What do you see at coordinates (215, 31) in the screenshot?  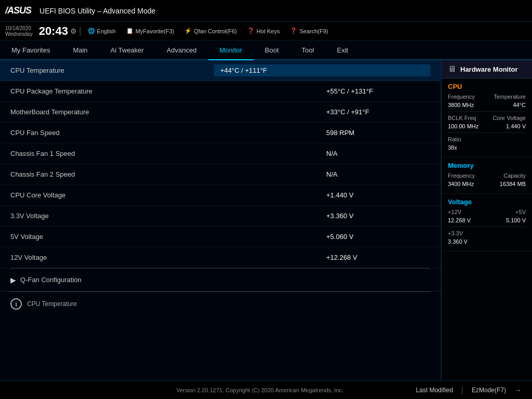 I see `qfan-label: Qfan Control(F6)` at bounding box center [215, 31].